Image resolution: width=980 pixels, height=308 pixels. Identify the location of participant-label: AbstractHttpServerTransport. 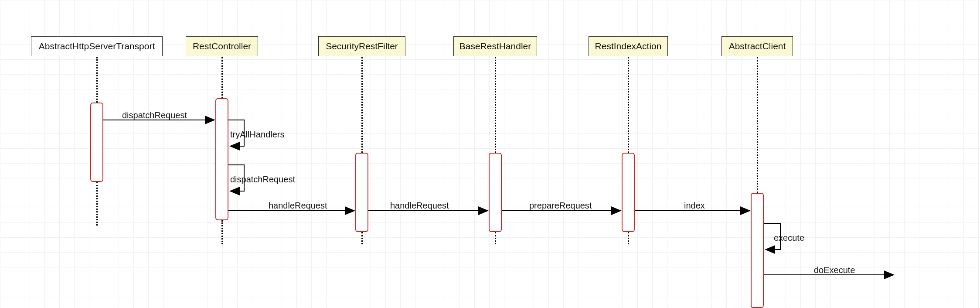
(97, 46).